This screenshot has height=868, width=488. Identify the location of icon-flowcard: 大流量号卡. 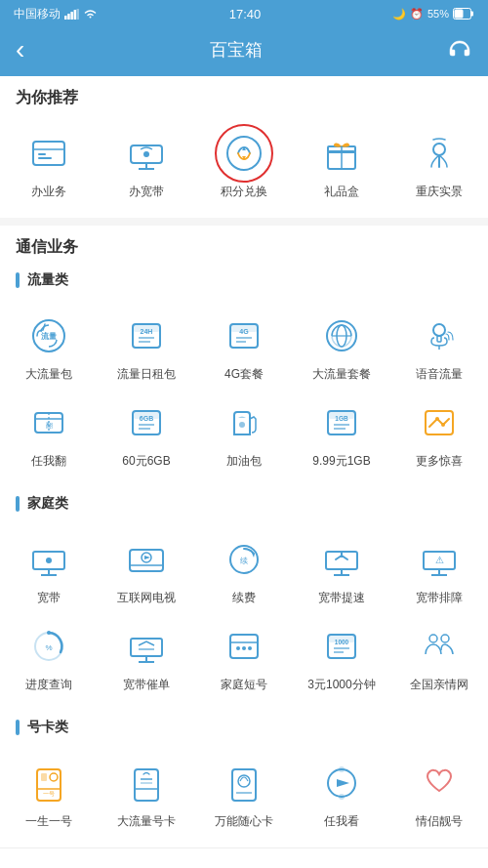
(146, 794).